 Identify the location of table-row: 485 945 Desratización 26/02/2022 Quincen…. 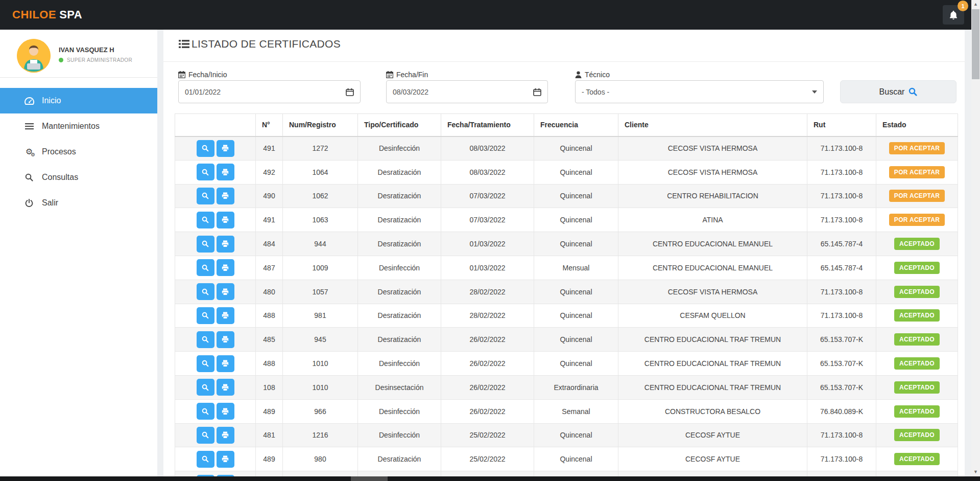
(567, 339).